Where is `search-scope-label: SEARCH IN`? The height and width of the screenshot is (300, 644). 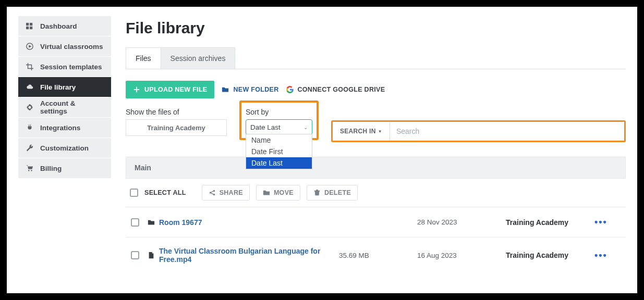 search-scope-label: SEARCH IN is located at coordinates (358, 131).